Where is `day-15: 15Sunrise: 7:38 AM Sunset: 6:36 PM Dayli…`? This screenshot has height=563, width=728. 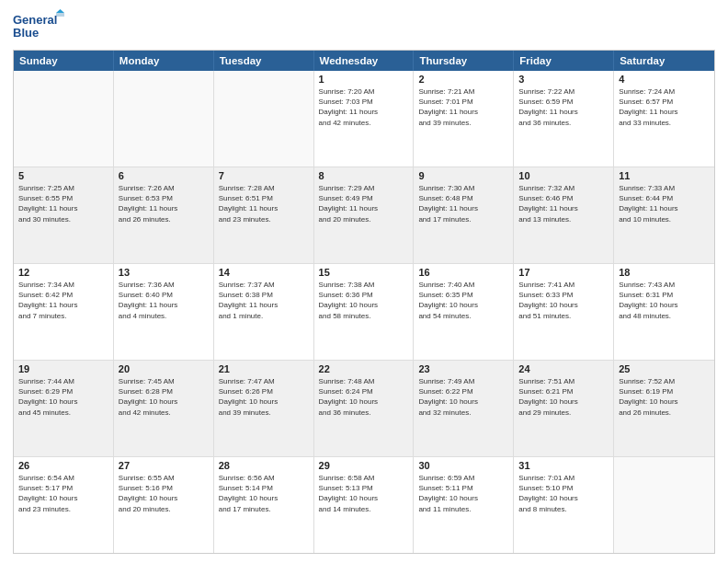 day-15: 15Sunrise: 7:38 AM Sunset: 6:36 PM Dayli… is located at coordinates (364, 312).